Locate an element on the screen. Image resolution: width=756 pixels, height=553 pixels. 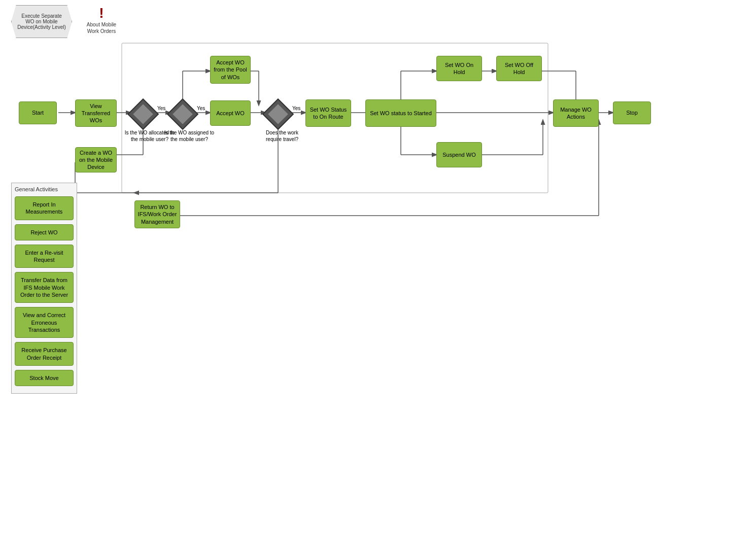
suspend-wo-box: Suspend WO is located at coordinates (459, 155).